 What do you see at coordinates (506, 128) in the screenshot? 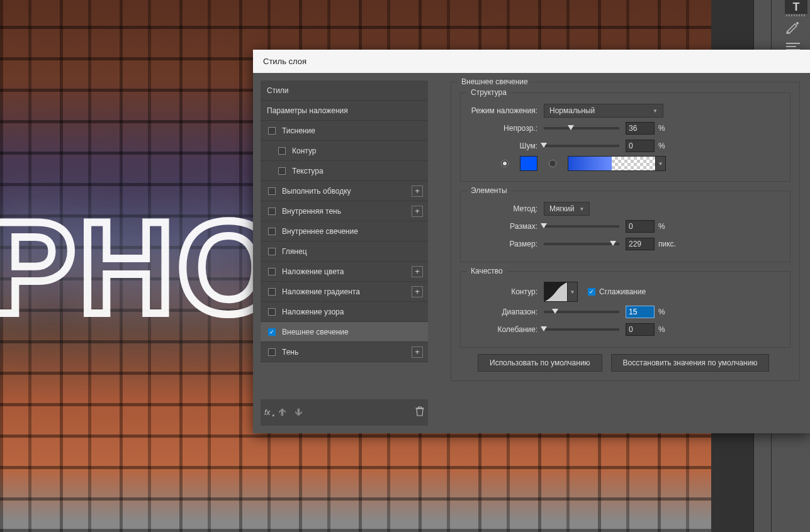
I see `opacity-label: Непрозр.:` at bounding box center [506, 128].